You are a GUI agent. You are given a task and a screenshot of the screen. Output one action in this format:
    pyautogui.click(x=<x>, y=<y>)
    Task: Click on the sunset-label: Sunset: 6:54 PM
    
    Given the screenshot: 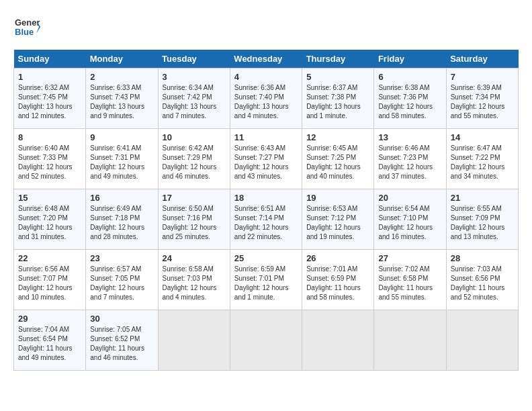 What is the action you would take?
    pyautogui.click(x=43, y=338)
    